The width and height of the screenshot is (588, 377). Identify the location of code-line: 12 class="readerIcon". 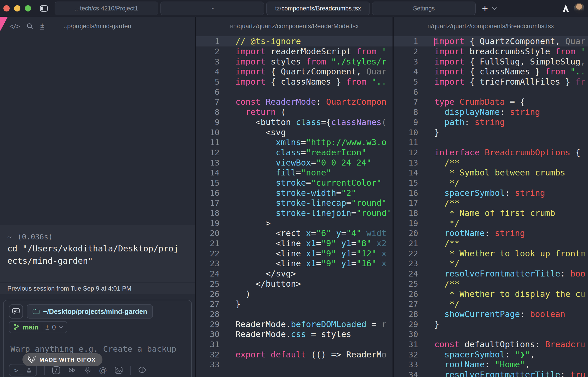
(294, 152).